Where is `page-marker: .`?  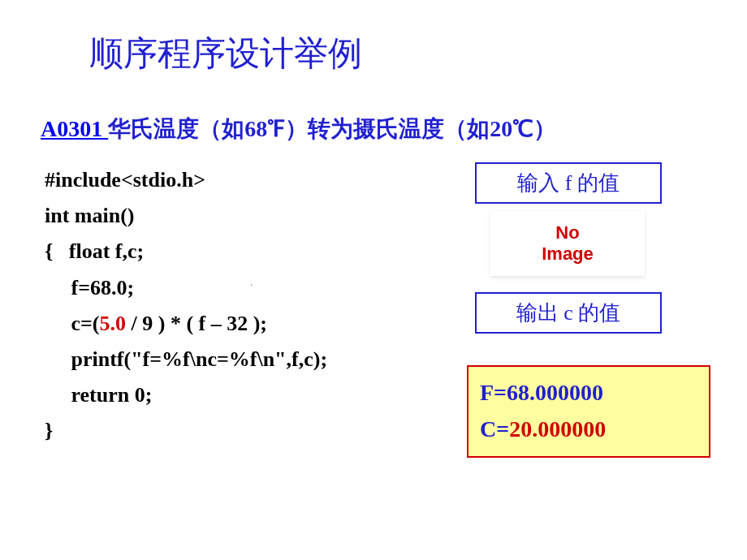 page-marker: . is located at coordinates (252, 282).